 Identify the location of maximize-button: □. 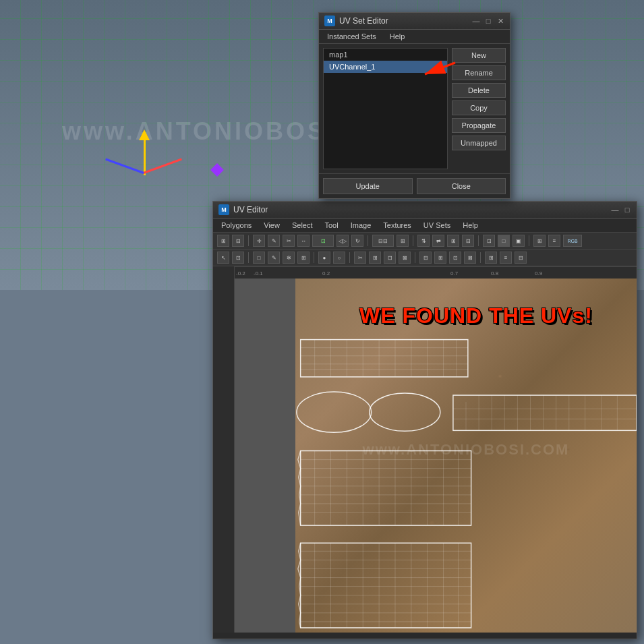
(488, 21).